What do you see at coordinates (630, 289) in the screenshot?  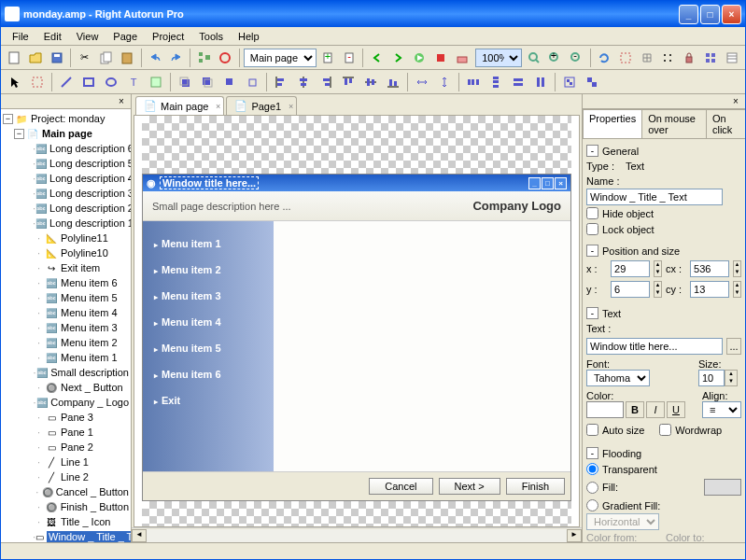 I see `y-input` at bounding box center [630, 289].